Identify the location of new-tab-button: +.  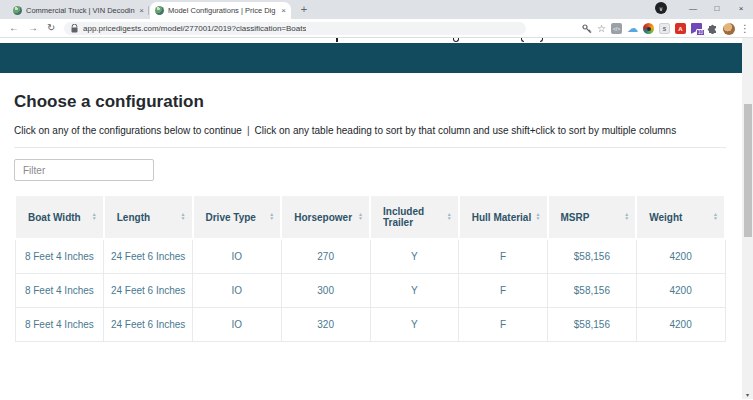
(304, 10).